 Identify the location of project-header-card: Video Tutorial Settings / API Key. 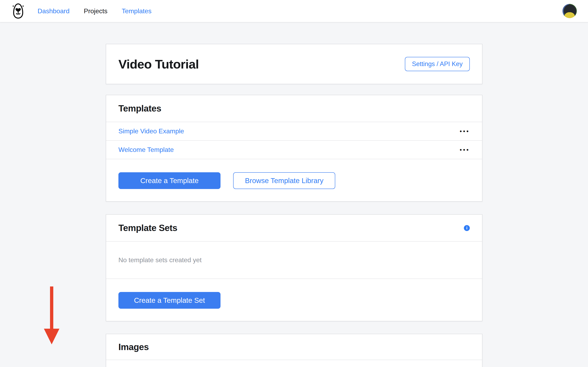
(294, 64).